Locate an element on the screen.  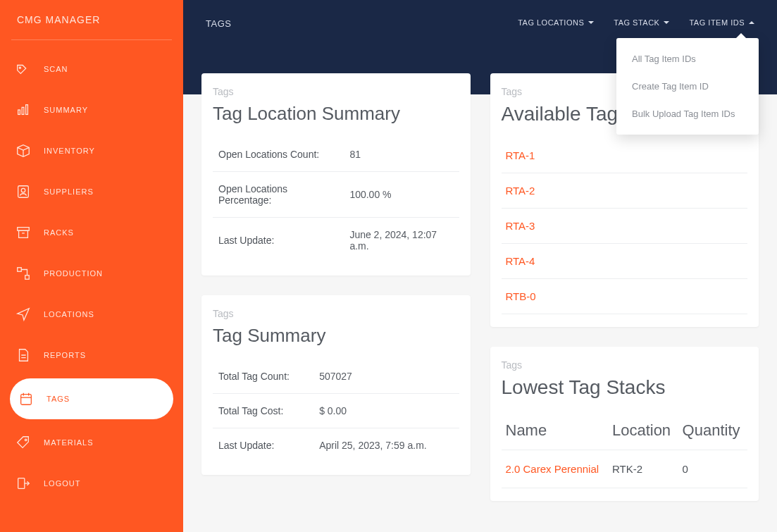
caret-up-icon is located at coordinates (752, 23).